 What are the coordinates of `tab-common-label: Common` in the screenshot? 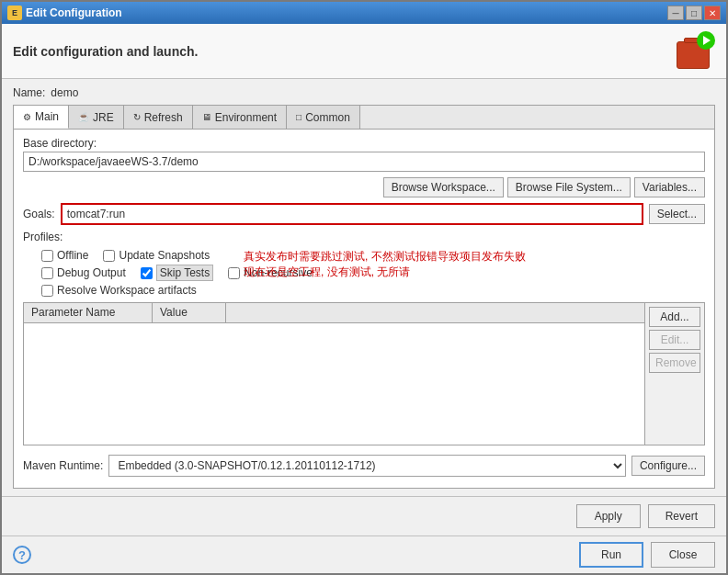 It's located at (327, 118).